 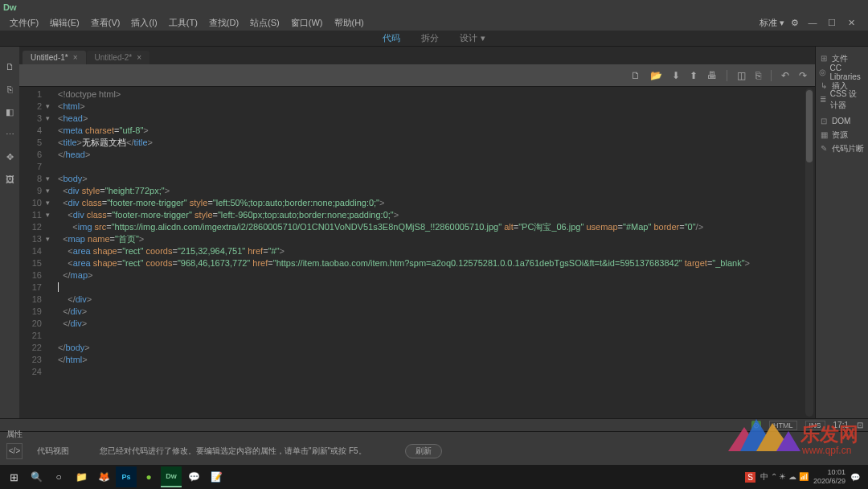 I want to click on panel-资源: ▦资源, so click(x=842, y=135).